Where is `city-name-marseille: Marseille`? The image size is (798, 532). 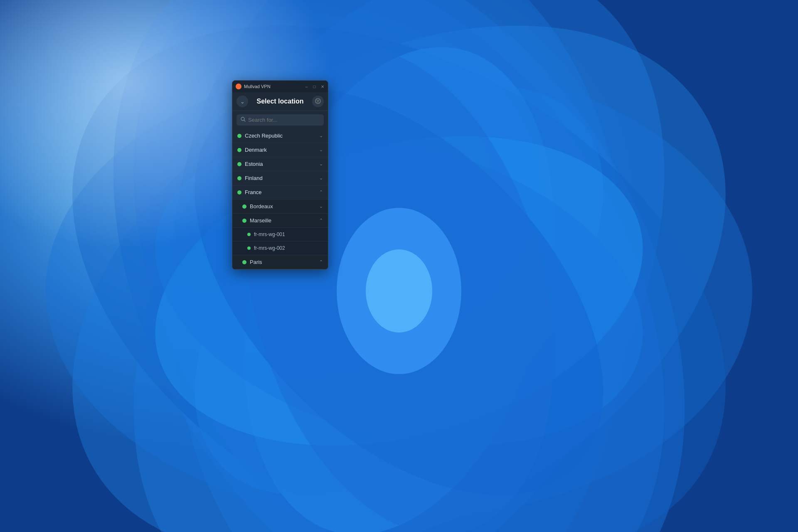 city-name-marseille: Marseille is located at coordinates (261, 220).